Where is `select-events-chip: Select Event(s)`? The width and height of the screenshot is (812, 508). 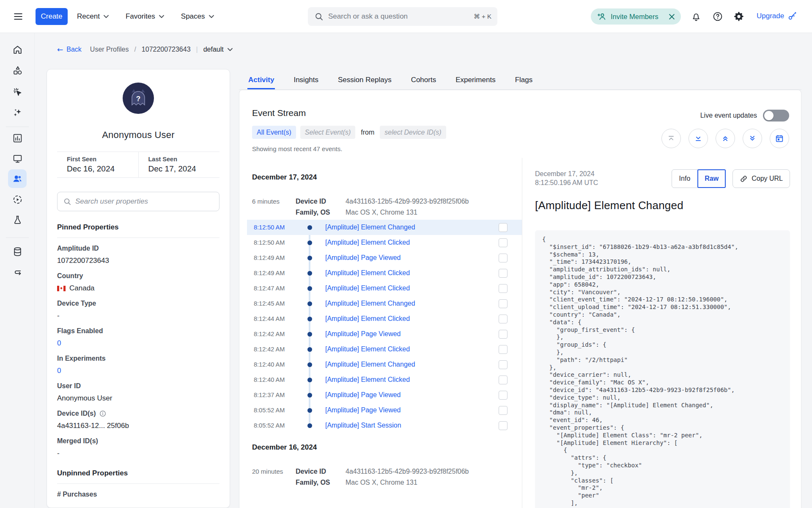
select-events-chip: Select Event(s) is located at coordinates (328, 132).